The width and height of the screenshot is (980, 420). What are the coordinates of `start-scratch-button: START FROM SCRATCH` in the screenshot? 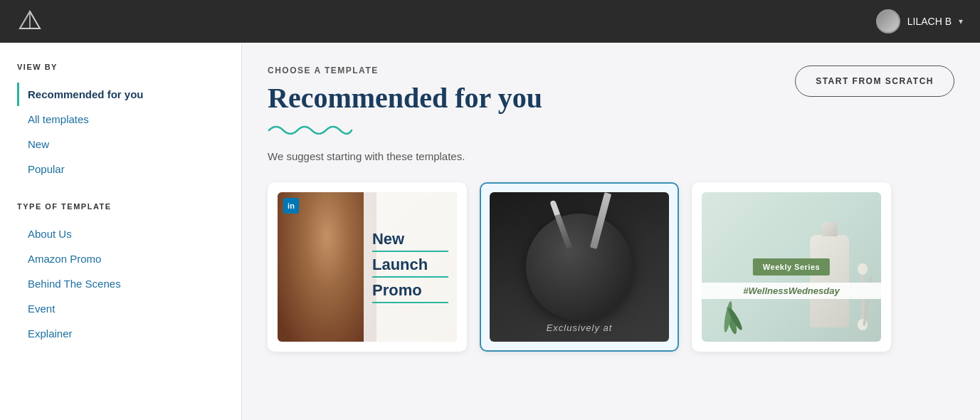 It's located at (875, 81).